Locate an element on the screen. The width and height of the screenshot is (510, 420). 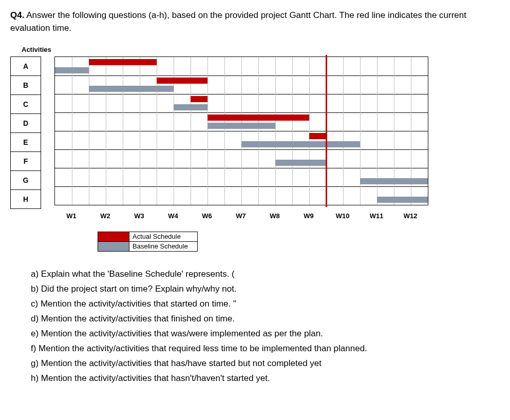
legend-swatch-actual is located at coordinates (114, 237).